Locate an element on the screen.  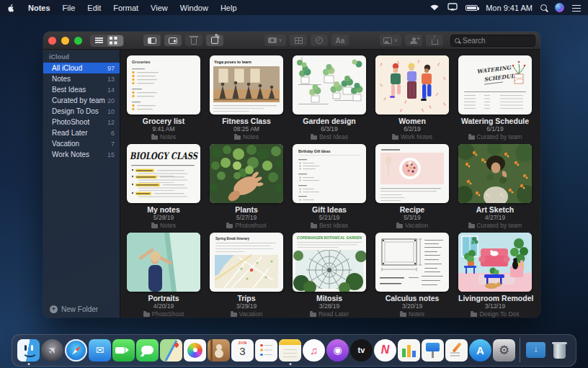
menu-edit: Edit is located at coordinates (94, 8).